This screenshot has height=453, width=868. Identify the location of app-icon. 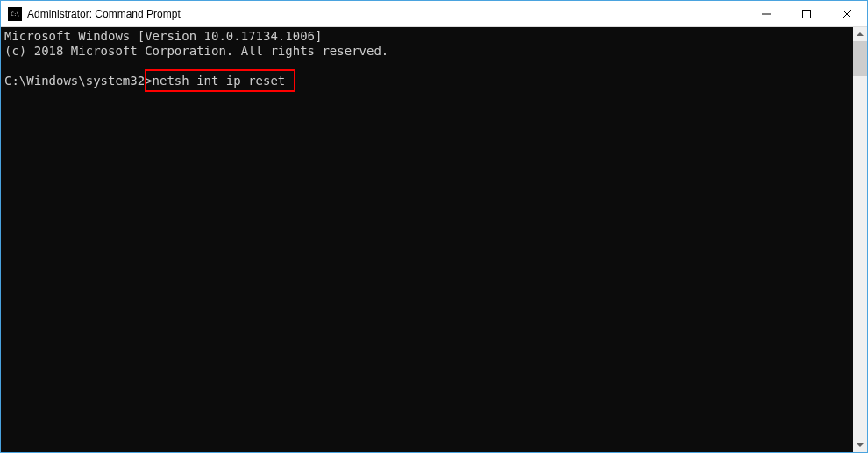
(15, 14).